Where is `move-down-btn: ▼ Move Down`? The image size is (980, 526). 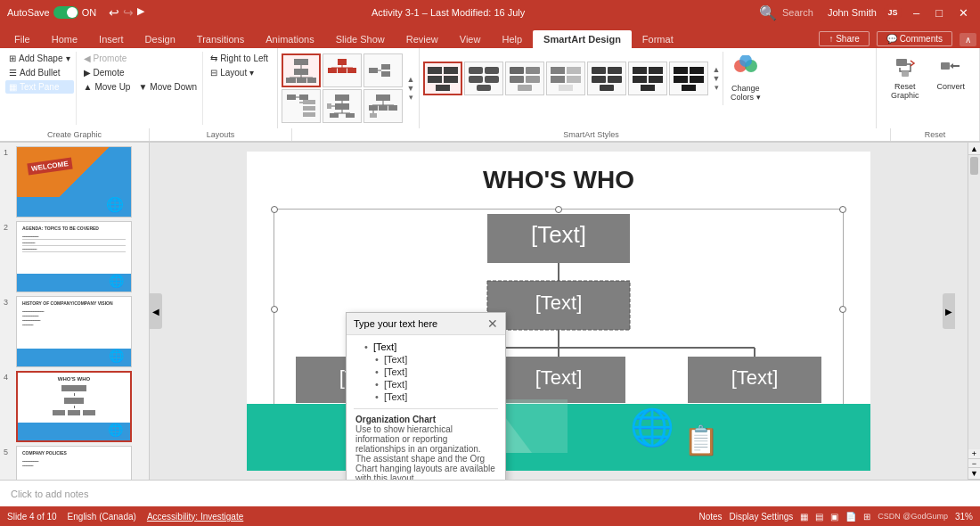
move-down-btn: ▼ Move Down is located at coordinates (167, 87).